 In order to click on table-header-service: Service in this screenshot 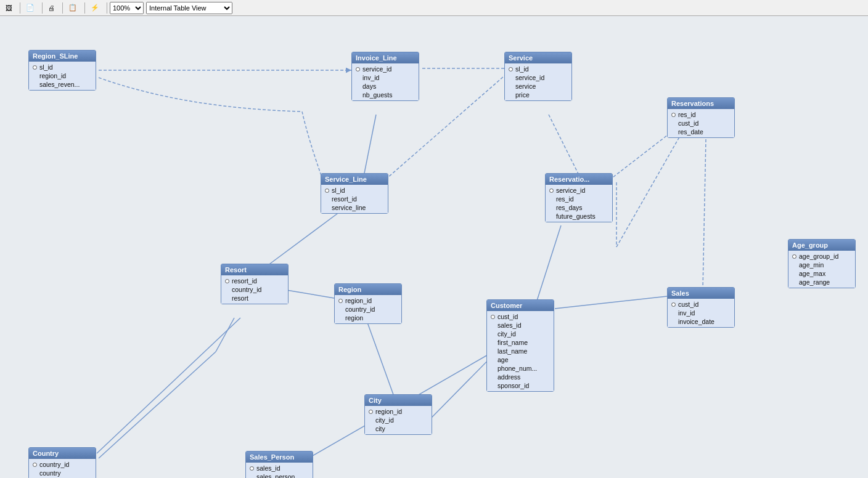, I will do `click(538, 58)`.